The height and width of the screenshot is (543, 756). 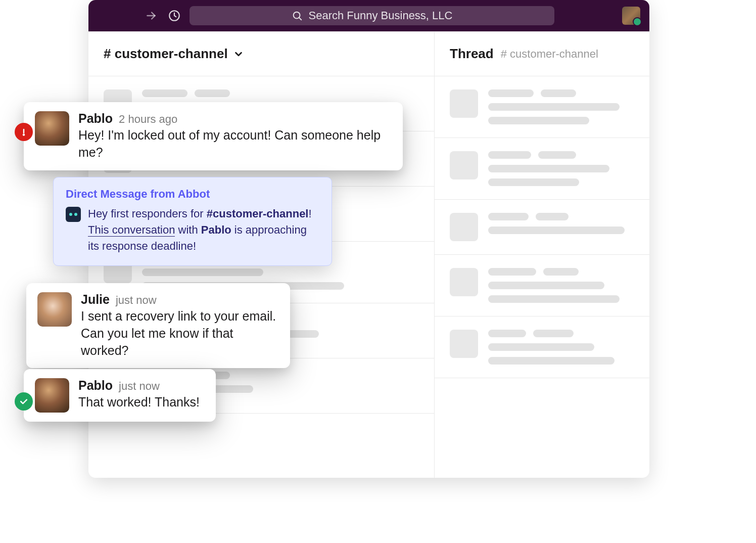 What do you see at coordinates (174, 16) in the screenshot?
I see `history-button` at bounding box center [174, 16].